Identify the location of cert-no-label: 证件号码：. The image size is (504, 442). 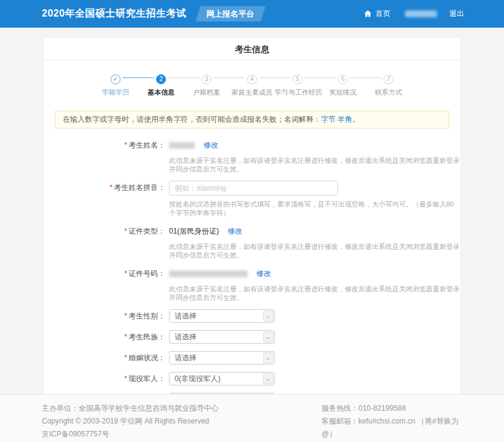
(147, 274).